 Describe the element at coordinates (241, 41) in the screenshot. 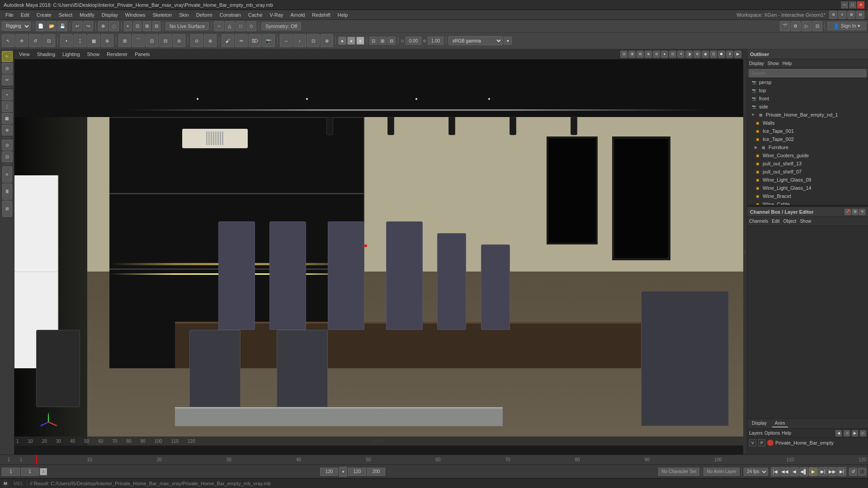

I see `sculpt-tool: ✏` at that location.